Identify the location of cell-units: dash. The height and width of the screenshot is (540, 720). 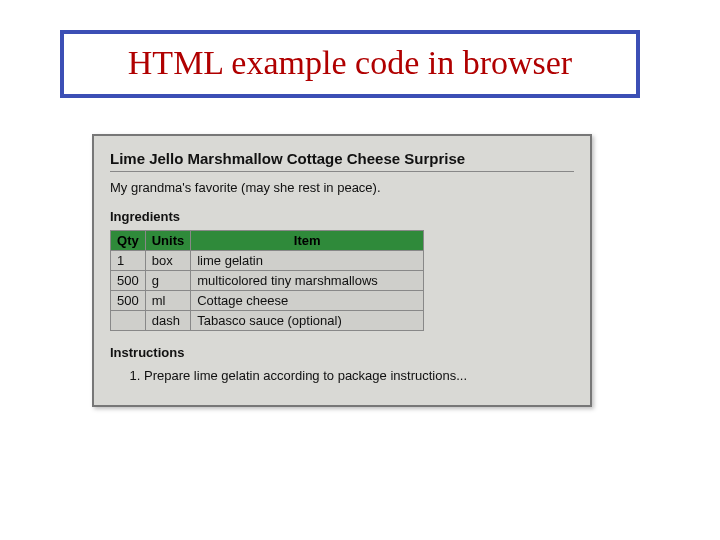
(168, 321).